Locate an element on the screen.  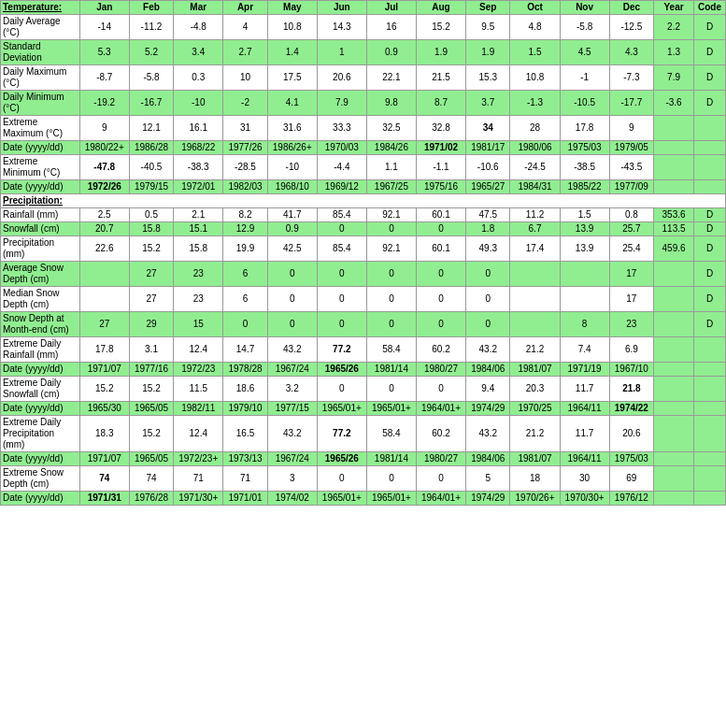
cell-value: -43.5 is located at coordinates (632, 168).